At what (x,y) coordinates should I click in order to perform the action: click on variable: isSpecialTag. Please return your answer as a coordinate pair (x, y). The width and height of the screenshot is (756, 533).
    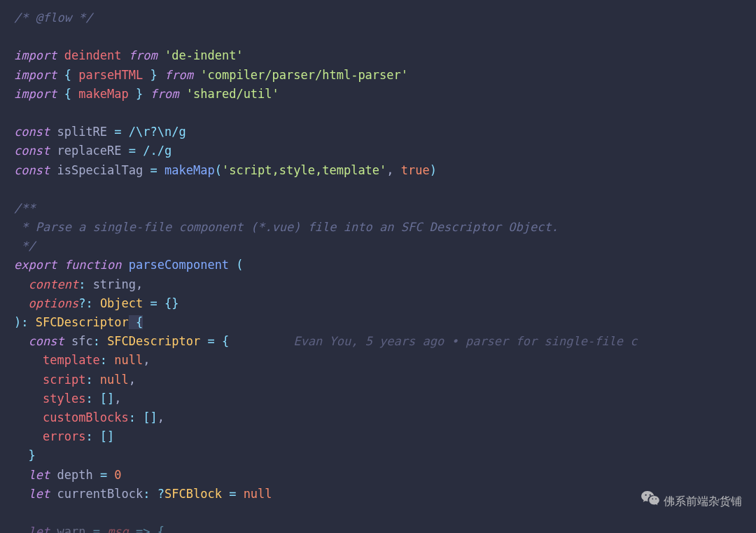
    Looking at the image, I should click on (99, 170).